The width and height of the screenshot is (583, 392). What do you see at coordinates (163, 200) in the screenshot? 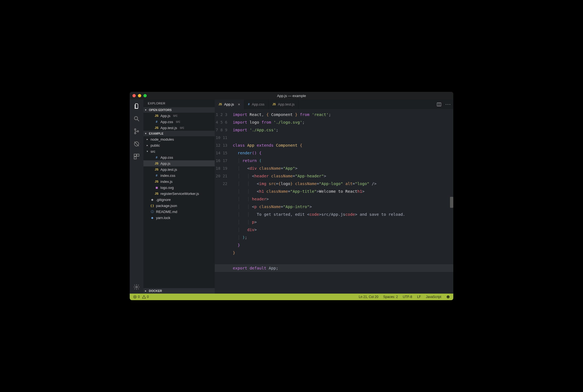
I see `file-name: .gitignore` at bounding box center [163, 200].